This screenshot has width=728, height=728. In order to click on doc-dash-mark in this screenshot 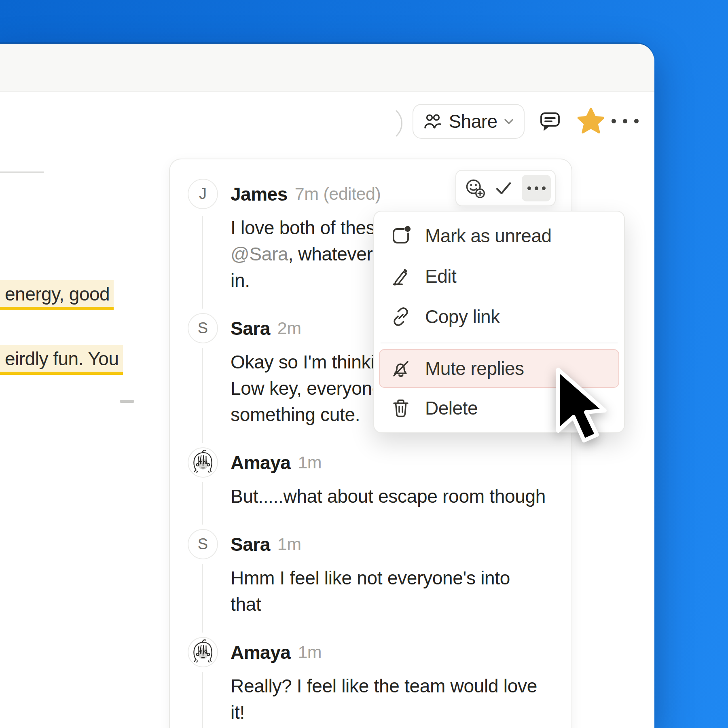, I will do `click(127, 401)`.